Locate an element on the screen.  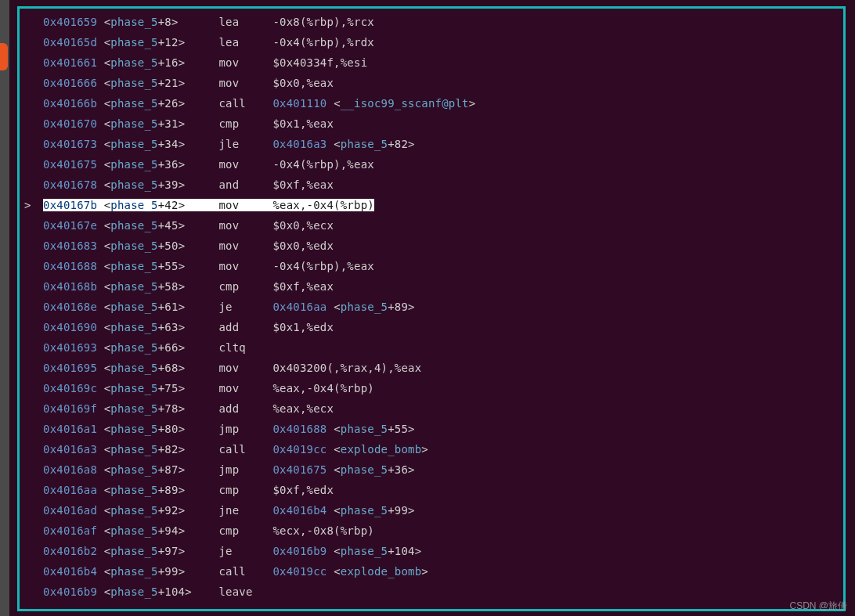
asm-line-content: 0x4016af <phase_5+94> cmp %ecx,-0x8(%rbp… is located at coordinates (208, 531).